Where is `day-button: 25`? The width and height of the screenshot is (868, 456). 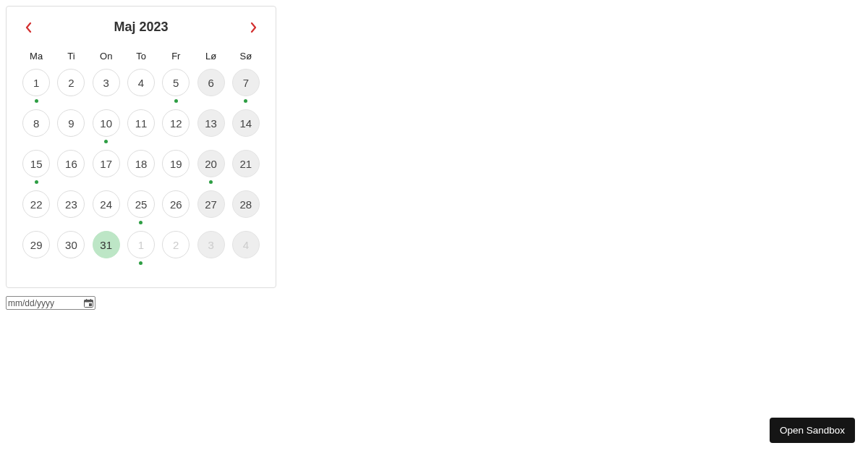 day-button: 25 is located at coordinates (141, 204).